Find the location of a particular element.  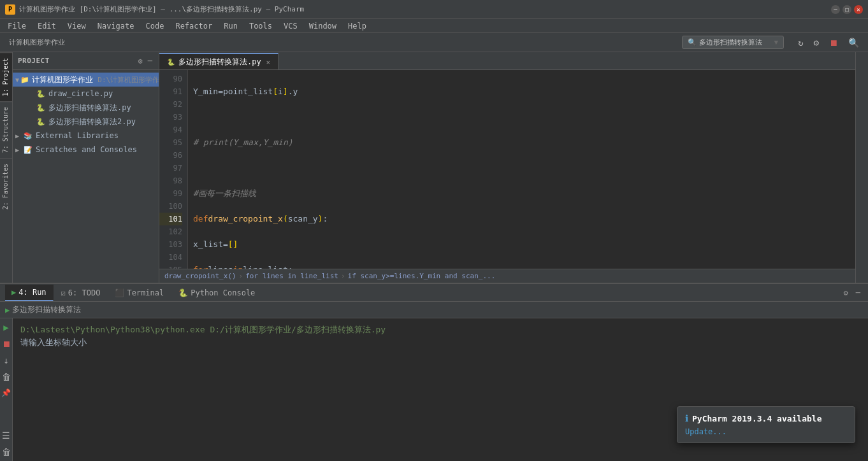

run-stop-btn: ⏹ is located at coordinates (6, 344).